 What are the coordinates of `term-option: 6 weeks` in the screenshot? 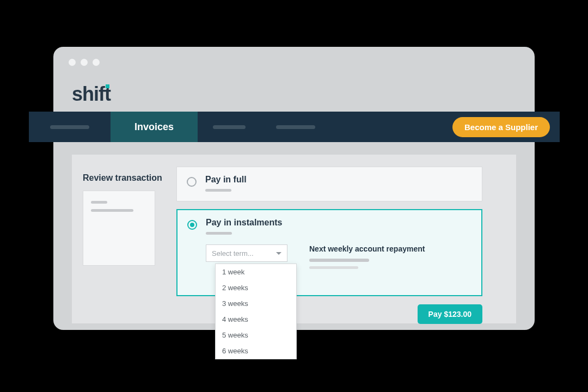 It's located at (256, 351).